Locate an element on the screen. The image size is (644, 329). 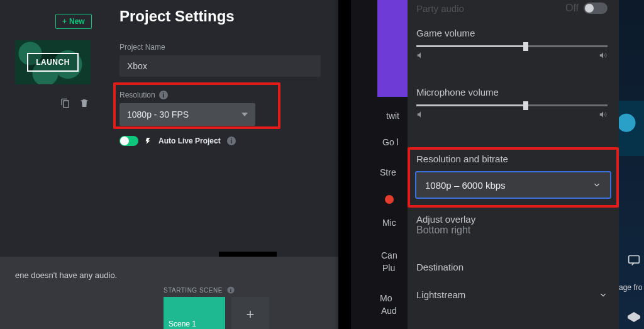
peek-text: Can is located at coordinates (389, 255).